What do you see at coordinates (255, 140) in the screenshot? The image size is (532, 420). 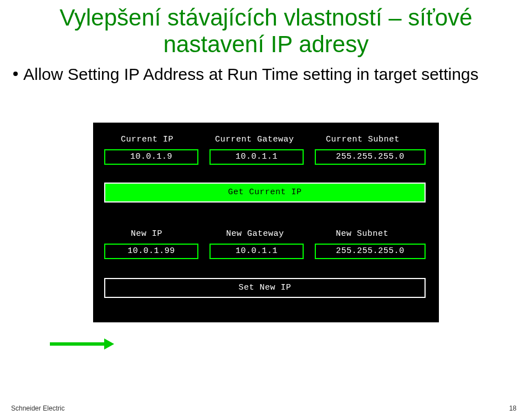 I see `label-current-gateway: Current Gateway` at bounding box center [255, 140].